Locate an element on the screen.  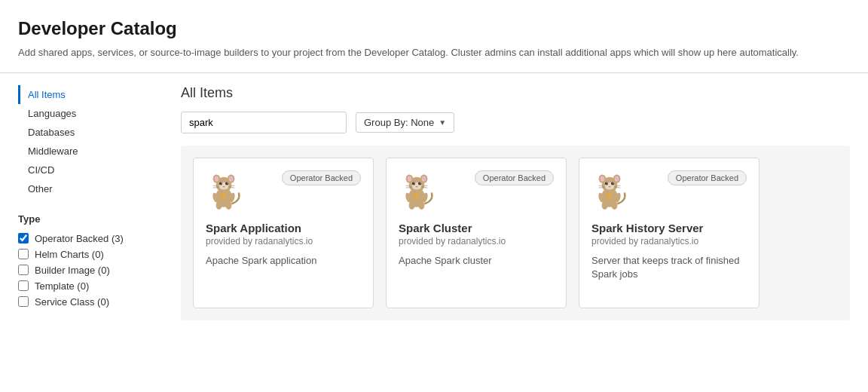
sidebar-item-cicd: CI/CD is located at coordinates (87, 170).